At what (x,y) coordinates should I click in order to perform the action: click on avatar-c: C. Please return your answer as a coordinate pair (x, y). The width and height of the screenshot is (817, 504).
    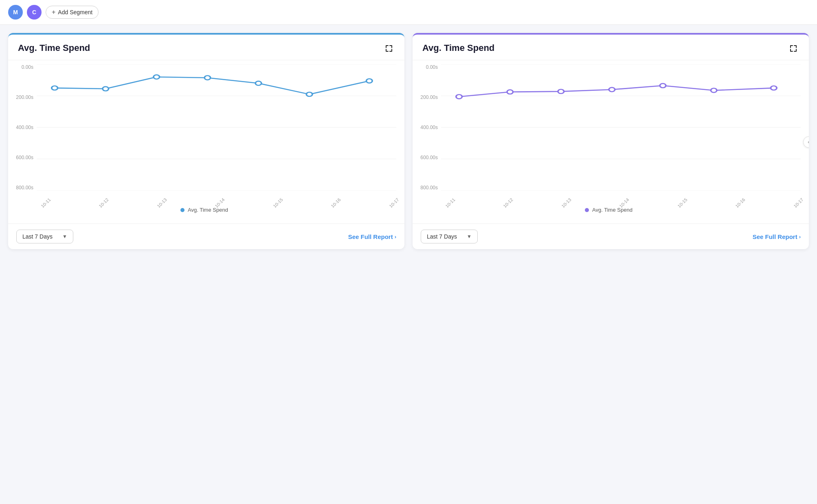
    Looking at the image, I should click on (34, 12).